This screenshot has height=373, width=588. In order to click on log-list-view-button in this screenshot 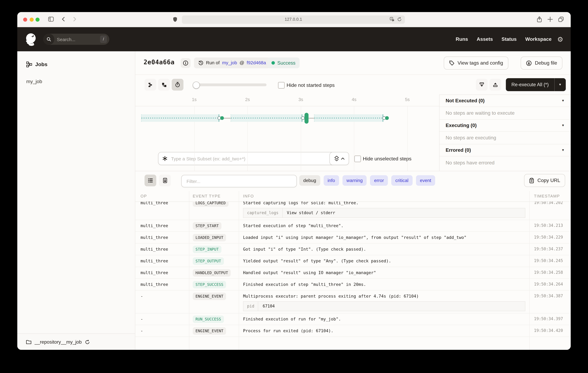, I will do `click(150, 180)`.